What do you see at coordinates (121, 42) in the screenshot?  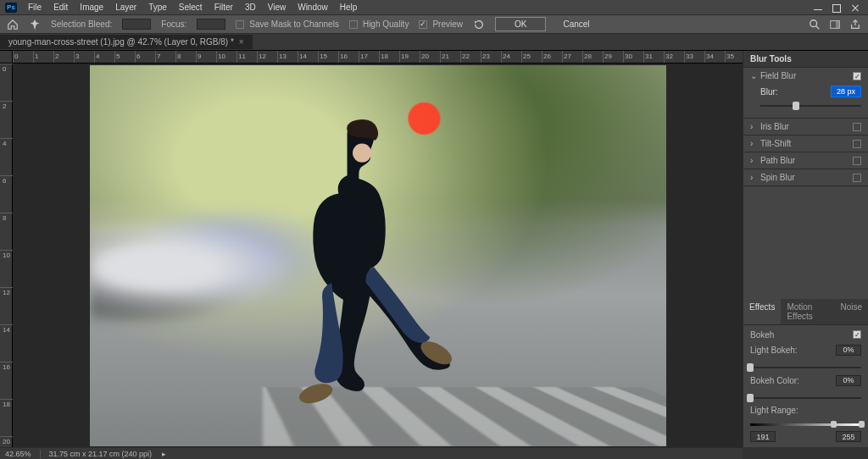 I see `document-tab-title: young-man-cross-street (1).jpg @ 42.7% (…` at bounding box center [121, 42].